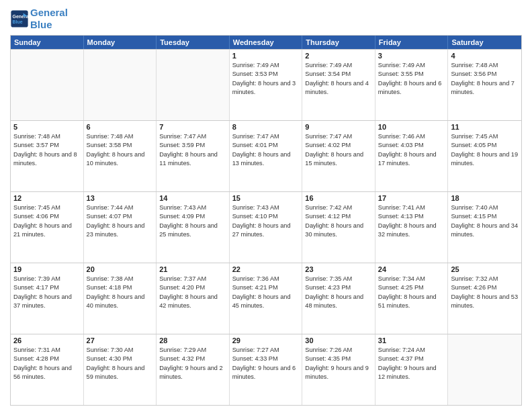 This screenshot has width=532, height=411. I want to click on day-number: 4, so click(485, 56).